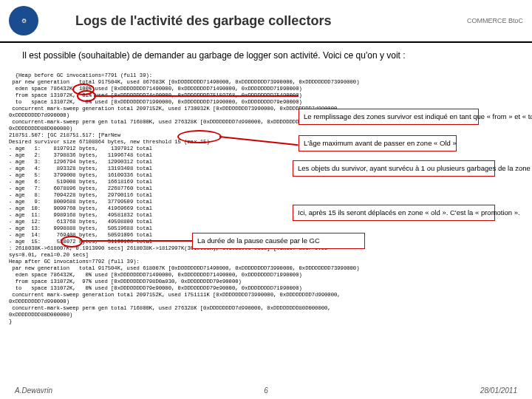  Describe the element at coordinates (200, 137) in the screenshot. I see `circle-threshold` at that location.